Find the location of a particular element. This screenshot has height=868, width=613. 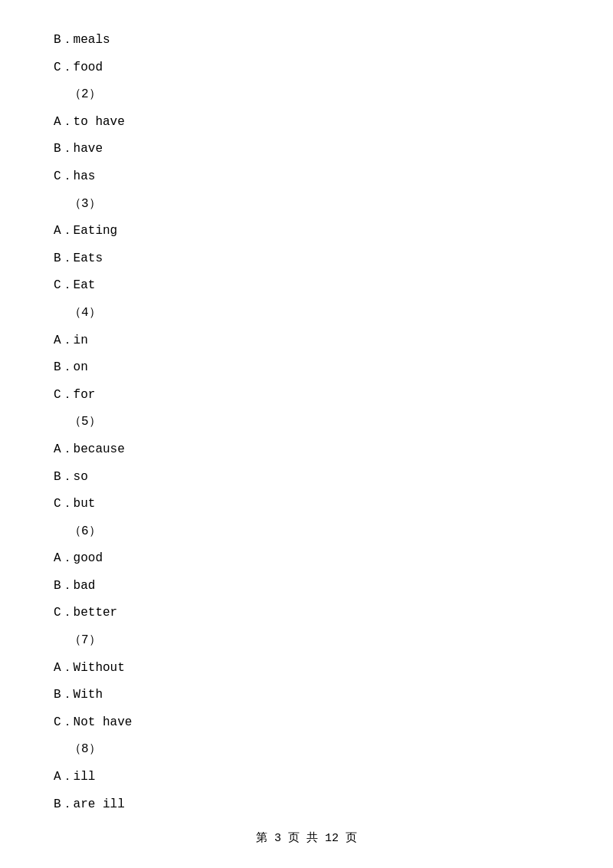

item-a-good: A．good is located at coordinates (306, 559).